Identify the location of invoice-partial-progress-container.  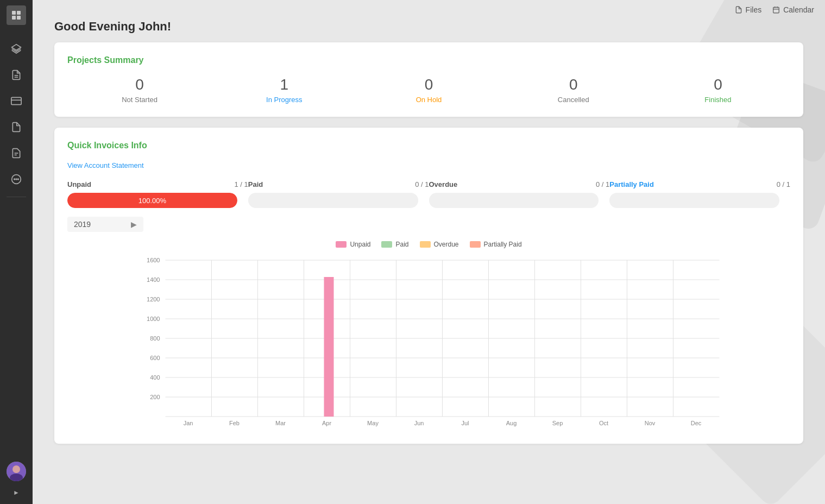
(694, 200).